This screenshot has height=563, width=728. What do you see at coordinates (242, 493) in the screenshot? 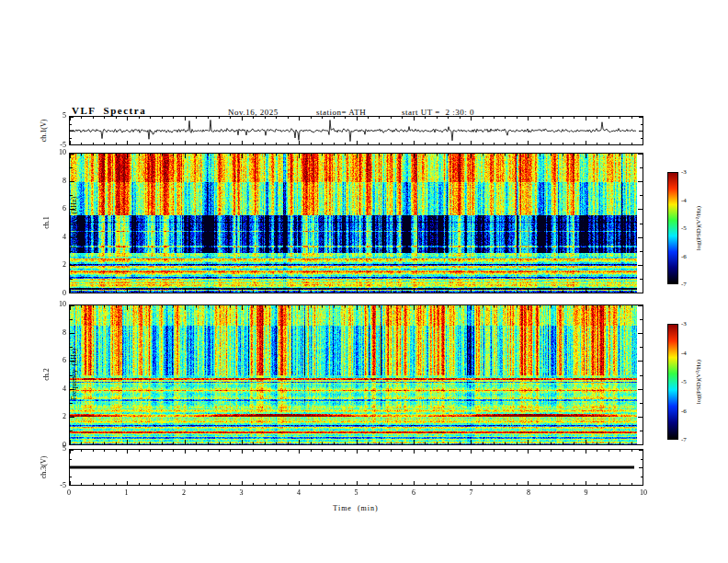
I see `x-tick-label: 3` at bounding box center [242, 493].